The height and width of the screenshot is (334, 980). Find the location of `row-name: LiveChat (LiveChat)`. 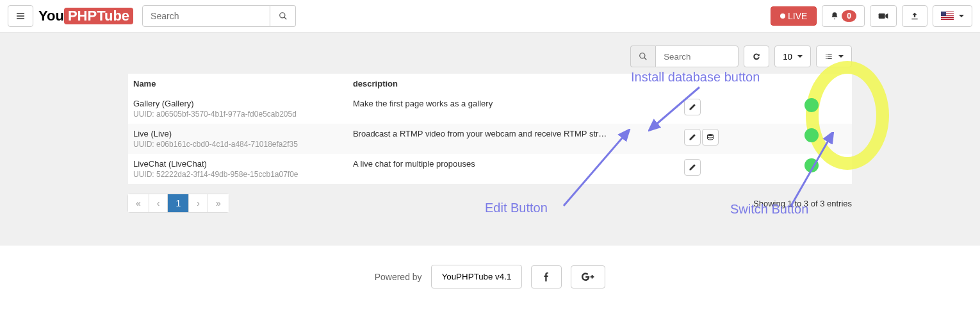

row-name: LiveChat (LiveChat) is located at coordinates (238, 164).